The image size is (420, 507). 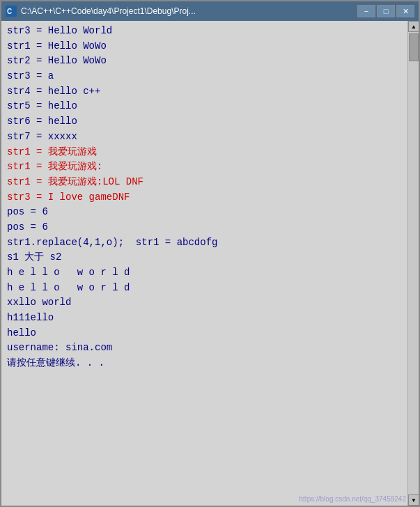 What do you see at coordinates (414, 500) in the screenshot?
I see `scroll-down-button: ▼` at bounding box center [414, 500].